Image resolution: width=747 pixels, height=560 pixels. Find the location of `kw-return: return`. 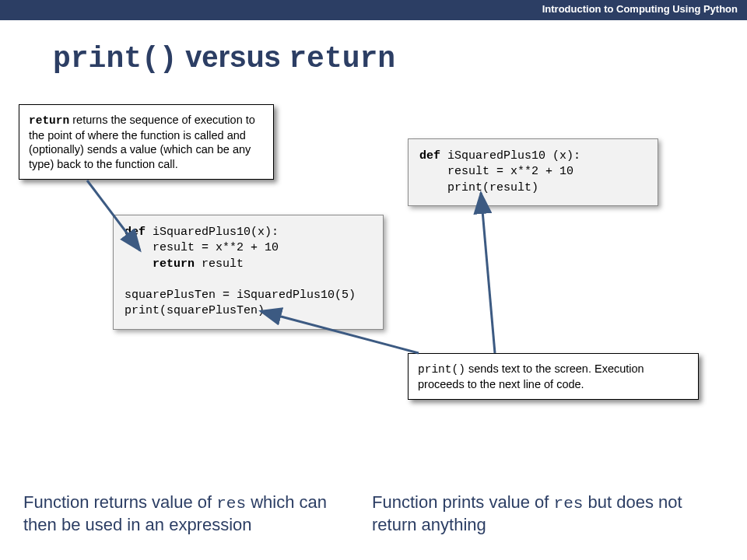

kw-return: return is located at coordinates (174, 264).